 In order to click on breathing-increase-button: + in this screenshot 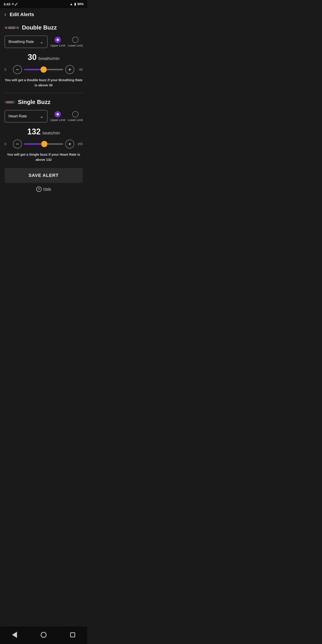, I will do `click(70, 70)`.